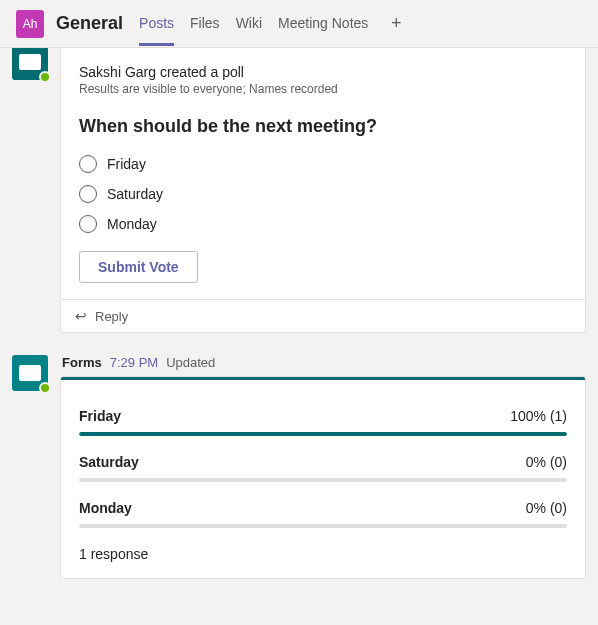 This screenshot has width=598, height=625. I want to click on poll-creator-line: Sakshi Garg created a poll, so click(323, 72).